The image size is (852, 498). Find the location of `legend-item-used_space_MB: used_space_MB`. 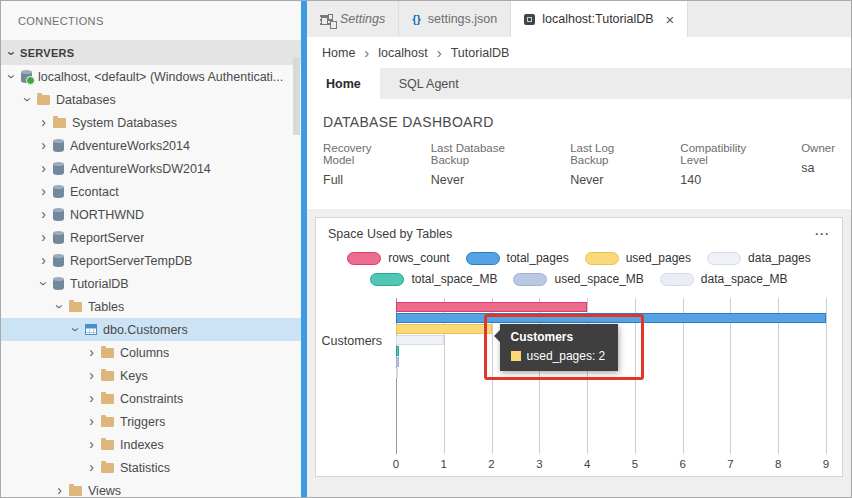

legend-item-used_space_MB: used_space_MB is located at coordinates (578, 279).